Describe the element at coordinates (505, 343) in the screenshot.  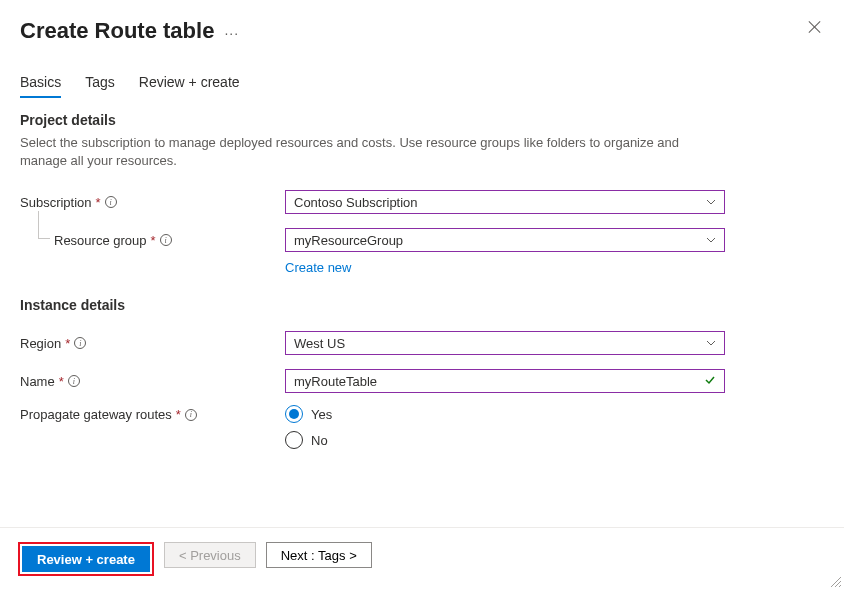
I see `region-select: West US` at that location.